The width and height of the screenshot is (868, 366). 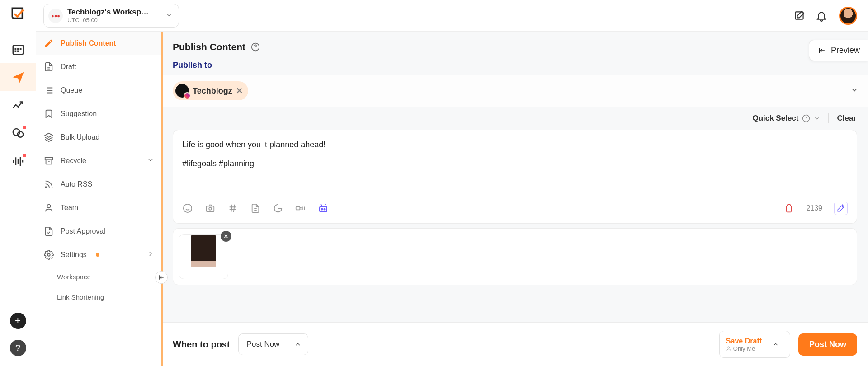 I want to click on nav-label: Draft, so click(x=69, y=67).